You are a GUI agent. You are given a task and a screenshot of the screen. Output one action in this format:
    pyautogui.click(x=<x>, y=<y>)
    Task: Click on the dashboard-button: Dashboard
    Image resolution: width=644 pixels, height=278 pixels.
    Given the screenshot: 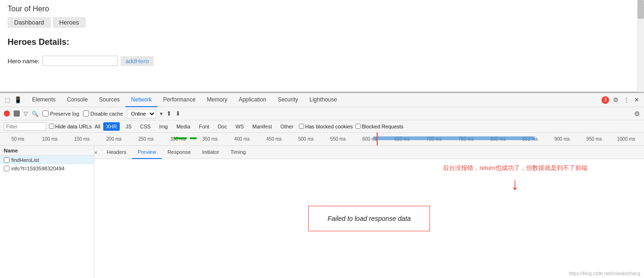 What is the action you would take?
    pyautogui.click(x=29, y=23)
    